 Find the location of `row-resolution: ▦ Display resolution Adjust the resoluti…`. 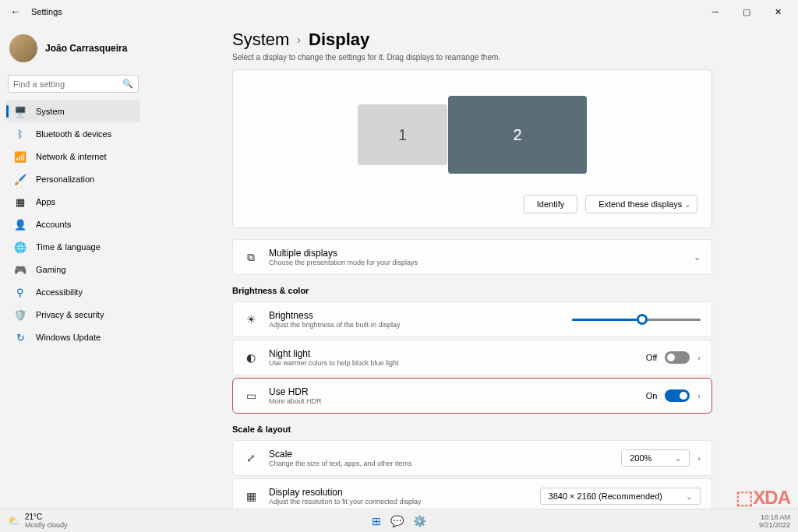

row-resolution: ▦ Display resolution Adjust the resoluti… is located at coordinates (472, 494).